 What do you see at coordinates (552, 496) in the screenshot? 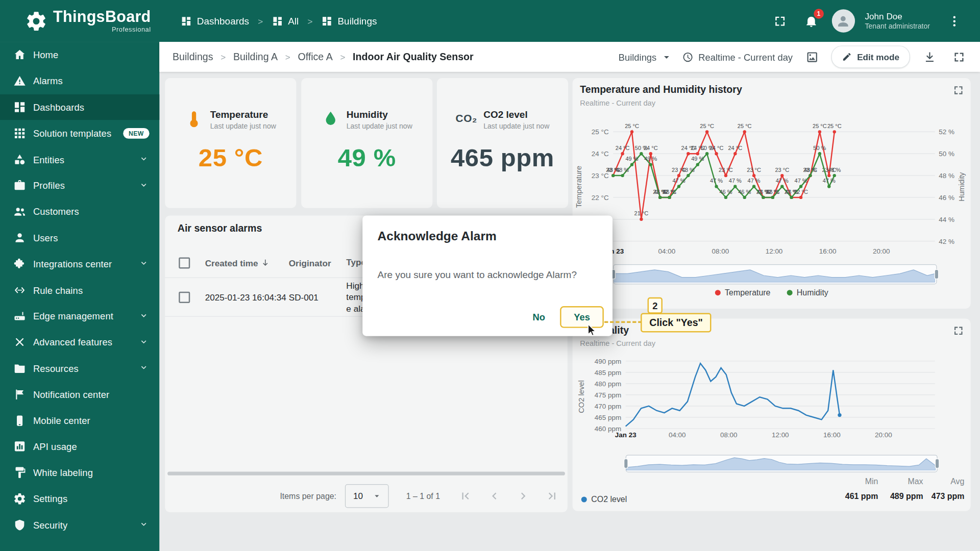
I see `last-page-button` at bounding box center [552, 496].